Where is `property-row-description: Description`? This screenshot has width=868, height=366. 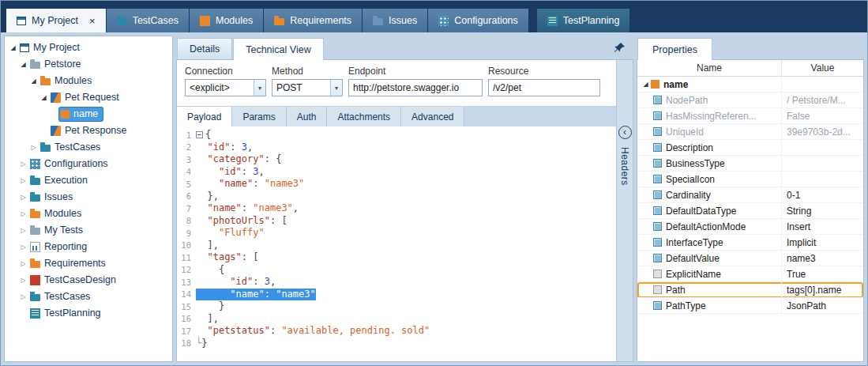 property-row-description: Description is located at coordinates (750, 148).